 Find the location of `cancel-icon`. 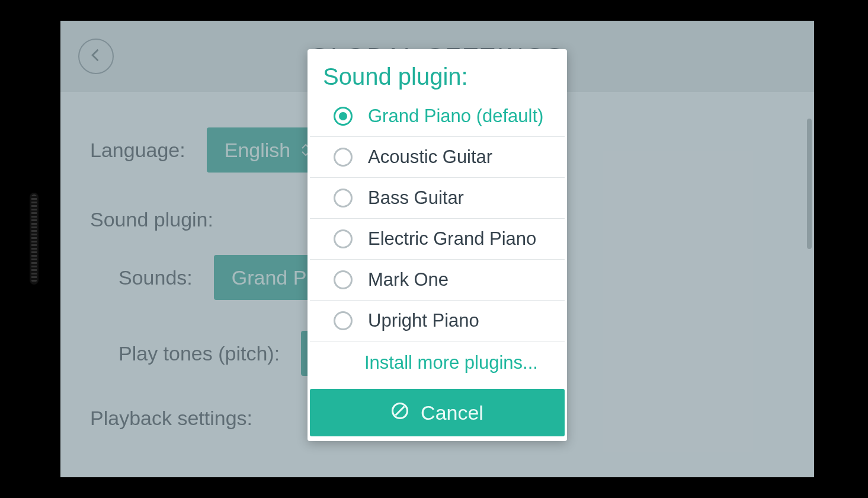

cancel-icon is located at coordinates (400, 413).